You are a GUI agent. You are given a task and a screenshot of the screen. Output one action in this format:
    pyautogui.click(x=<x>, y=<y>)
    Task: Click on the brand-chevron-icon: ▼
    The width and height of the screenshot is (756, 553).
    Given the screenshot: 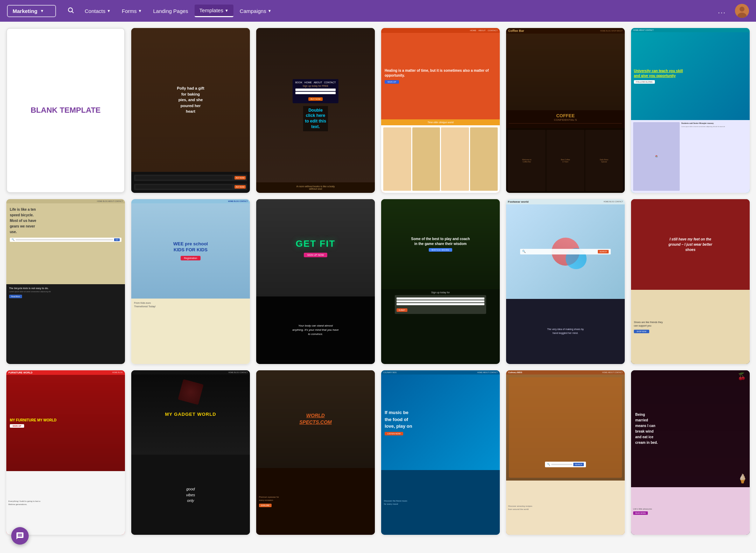 What is the action you would take?
    pyautogui.click(x=42, y=11)
    